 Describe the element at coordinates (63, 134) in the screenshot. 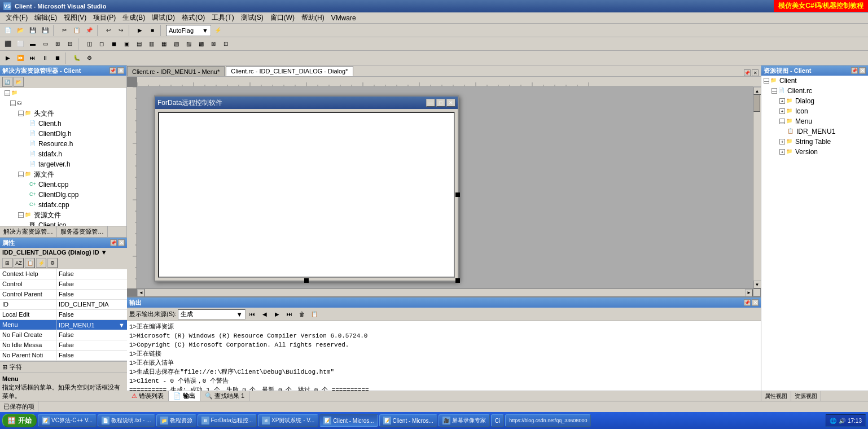

I see `tree-clientdlg-h: 📄 ClientDlg.h` at that location.